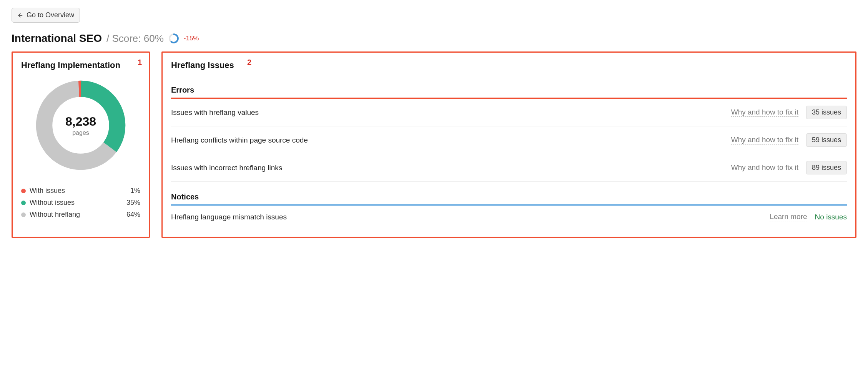  I want to click on issue-name: Hreflang conflicts within page source co…, so click(447, 140).